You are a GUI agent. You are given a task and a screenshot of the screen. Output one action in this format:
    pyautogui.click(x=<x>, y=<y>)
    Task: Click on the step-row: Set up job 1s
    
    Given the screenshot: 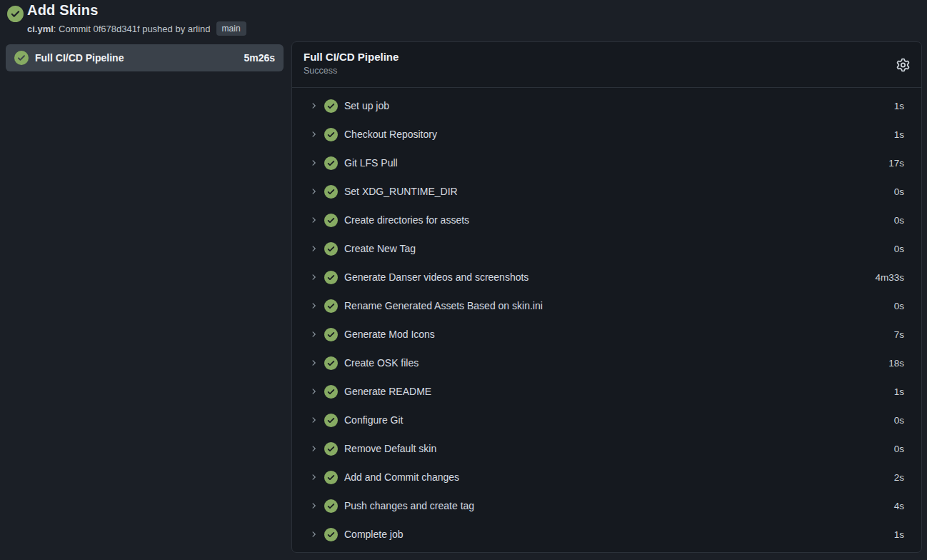 What is the action you would take?
    pyautogui.click(x=607, y=106)
    